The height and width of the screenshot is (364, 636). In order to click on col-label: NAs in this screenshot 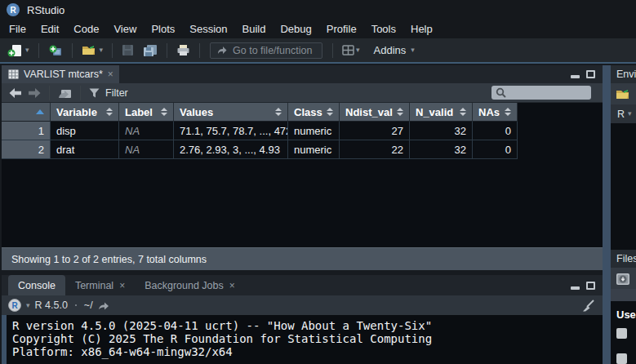, I will do `click(489, 113)`.